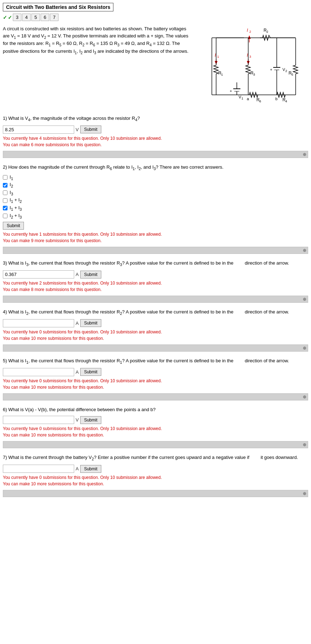  What do you see at coordinates (156, 420) in the screenshot?
I see `q6-input-row: V Submit` at bounding box center [156, 420].